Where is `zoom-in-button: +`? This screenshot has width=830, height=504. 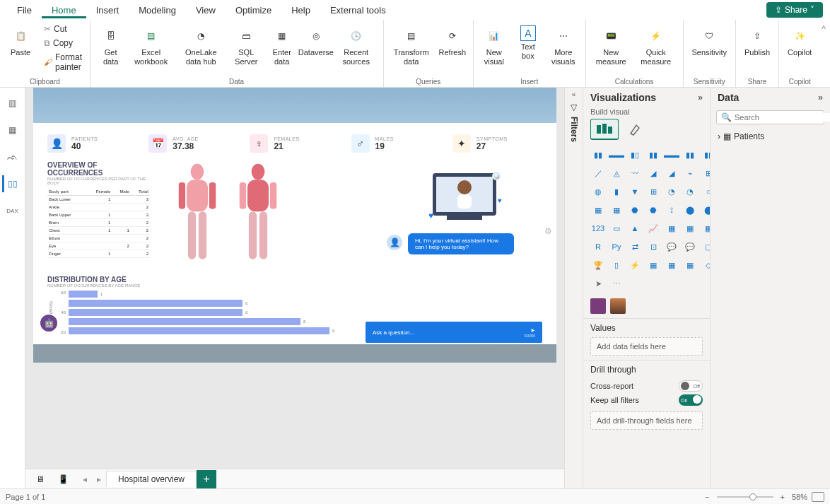
zoom-in-button: + is located at coordinates (783, 497).